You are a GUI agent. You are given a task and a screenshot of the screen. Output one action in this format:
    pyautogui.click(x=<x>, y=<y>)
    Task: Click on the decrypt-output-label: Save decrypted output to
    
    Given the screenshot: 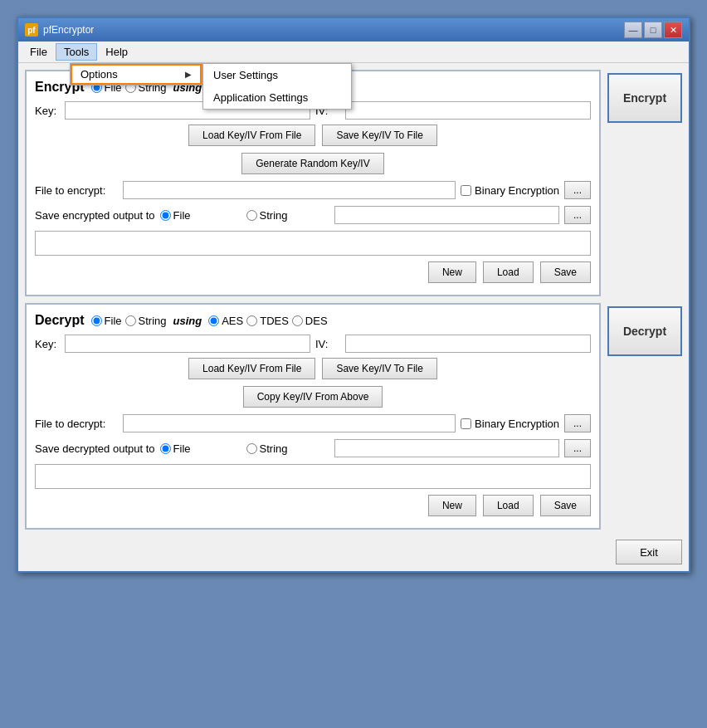 What is the action you would take?
    pyautogui.click(x=95, y=448)
    